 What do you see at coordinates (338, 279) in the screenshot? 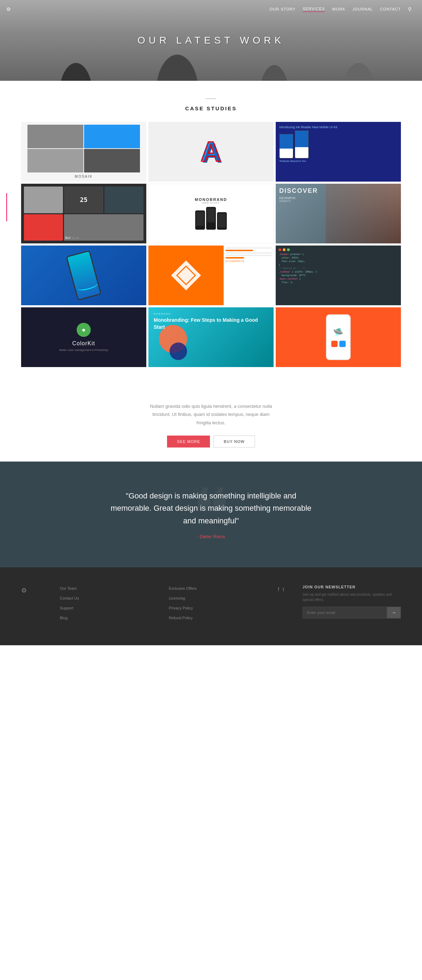
I see `code-line-8: .main-content {` at bounding box center [338, 279].